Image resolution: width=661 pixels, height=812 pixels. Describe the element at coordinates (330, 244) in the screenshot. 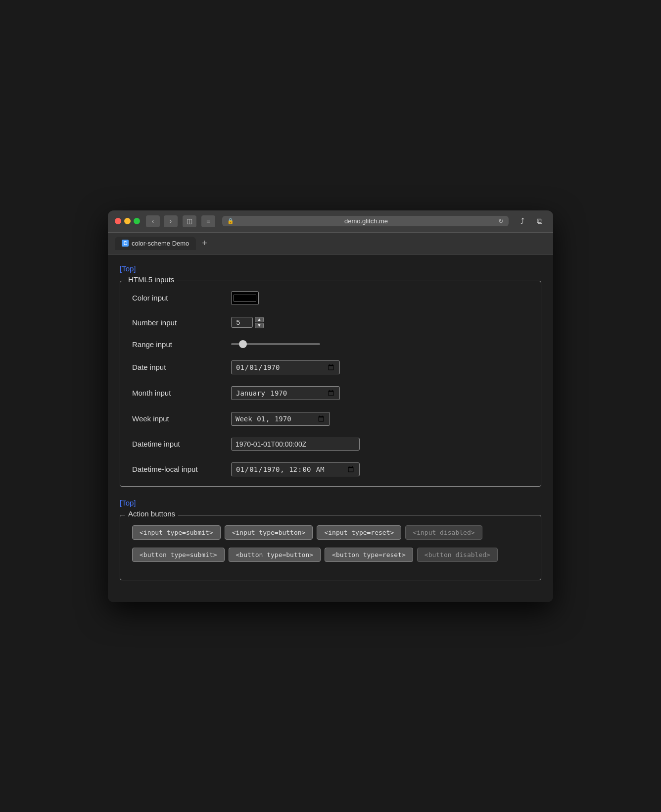

I see `tab-bar: C color-scheme Demo +` at that location.